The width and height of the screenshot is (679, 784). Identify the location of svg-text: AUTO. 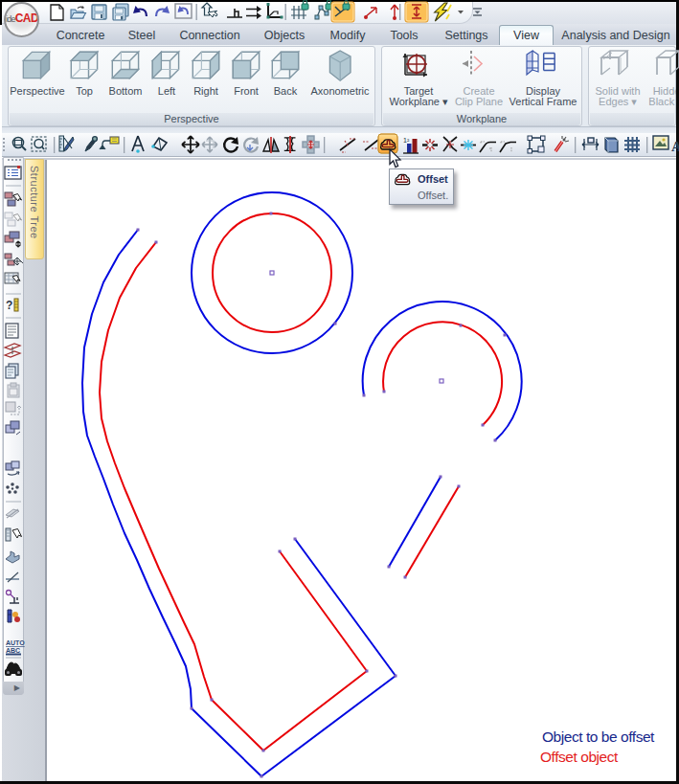
(15, 643).